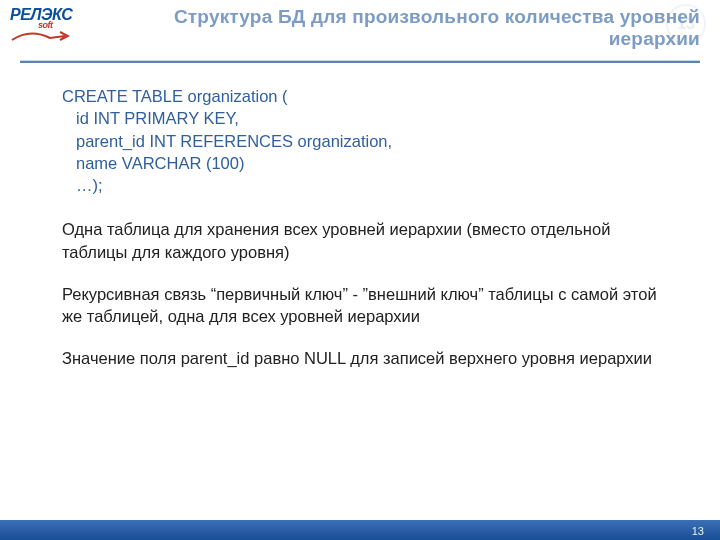 The width and height of the screenshot is (720, 540). Describe the element at coordinates (410, 28) in the screenshot. I see `slide-title: Структура БД для произвольного количеств…` at that location.